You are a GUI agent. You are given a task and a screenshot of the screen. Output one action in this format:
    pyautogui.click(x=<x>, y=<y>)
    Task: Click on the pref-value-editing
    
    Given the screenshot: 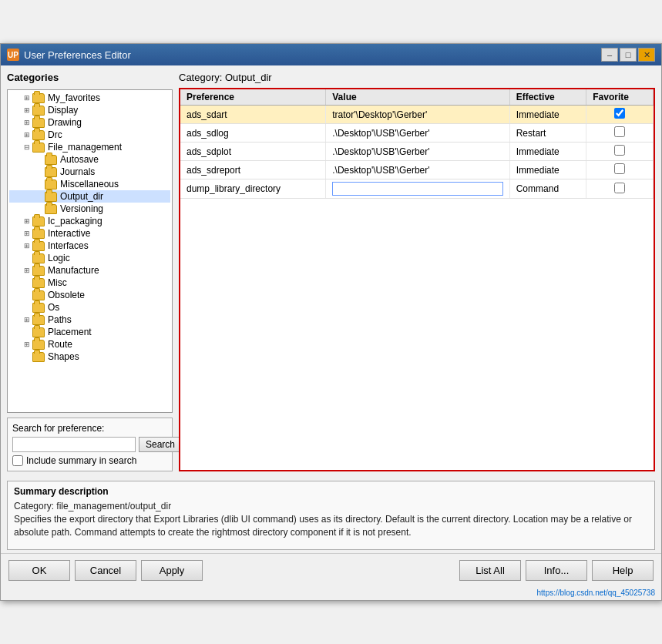 What is the action you would take?
    pyautogui.click(x=418, y=190)
    